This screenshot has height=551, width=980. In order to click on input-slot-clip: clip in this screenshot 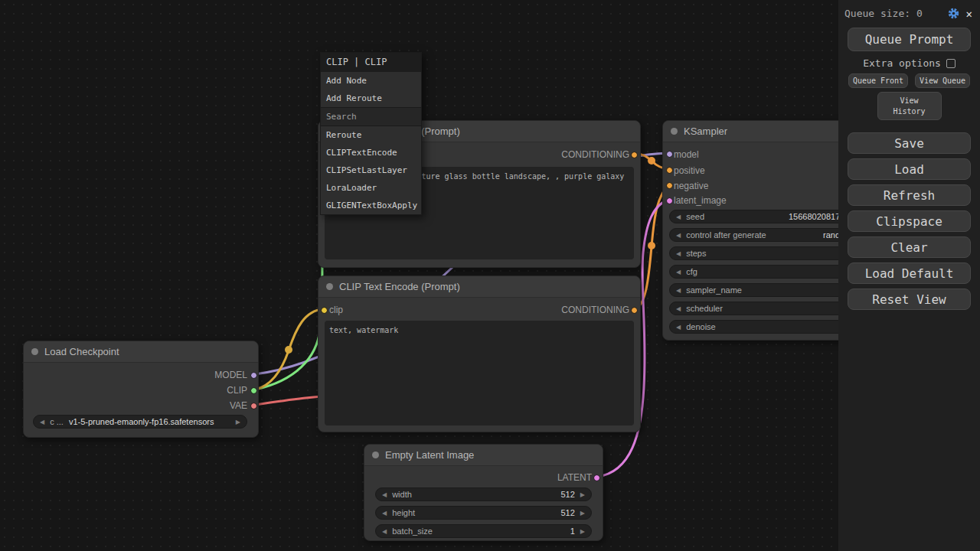, I will do `click(336, 310)`.